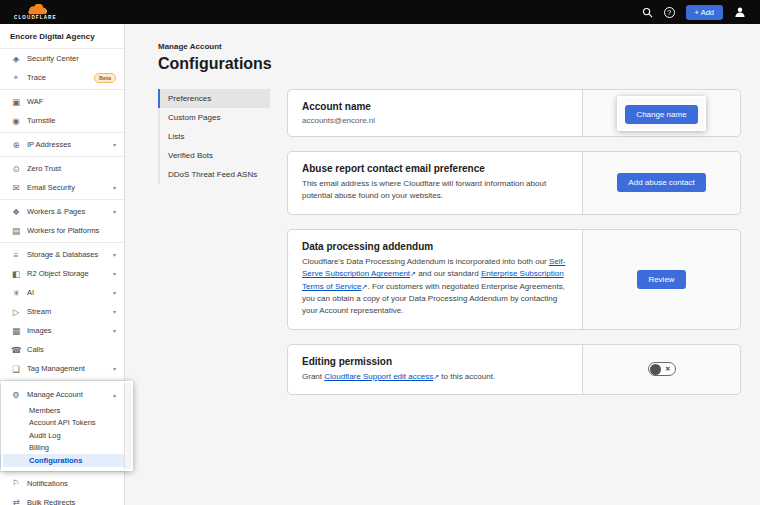 This screenshot has width=760, height=505. I want to click on sidebar-item-label: Audit Log, so click(45, 436).